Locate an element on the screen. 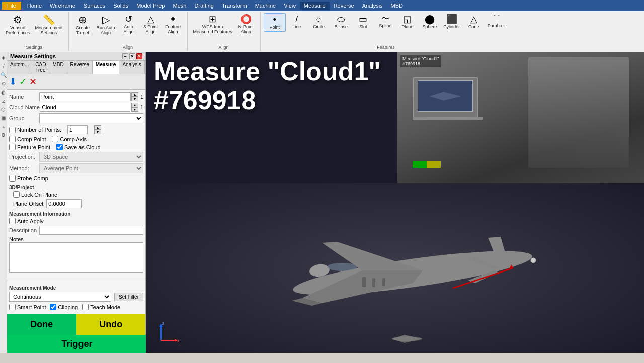  lock-on-plane-checkbox is located at coordinates (16, 194).